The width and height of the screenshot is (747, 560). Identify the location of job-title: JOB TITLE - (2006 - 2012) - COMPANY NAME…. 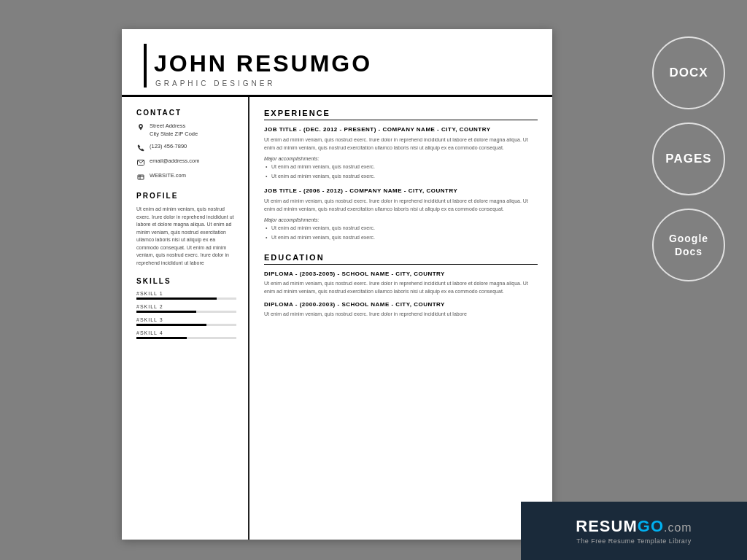
(401, 191).